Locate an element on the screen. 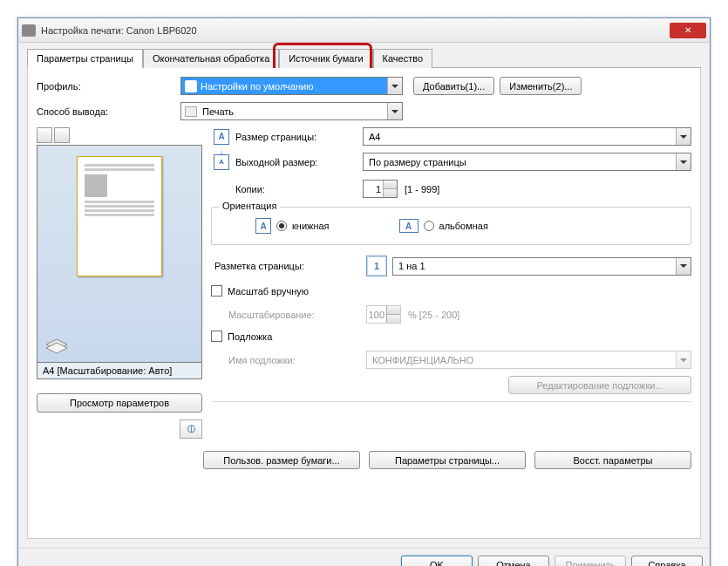  page-size-combo: A4 is located at coordinates (527, 136).